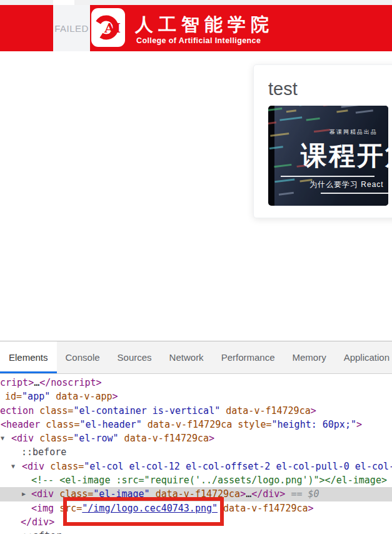  Describe the element at coordinates (81, 396) in the screenshot. I see `code-token-attr: data-v-app` at that location.